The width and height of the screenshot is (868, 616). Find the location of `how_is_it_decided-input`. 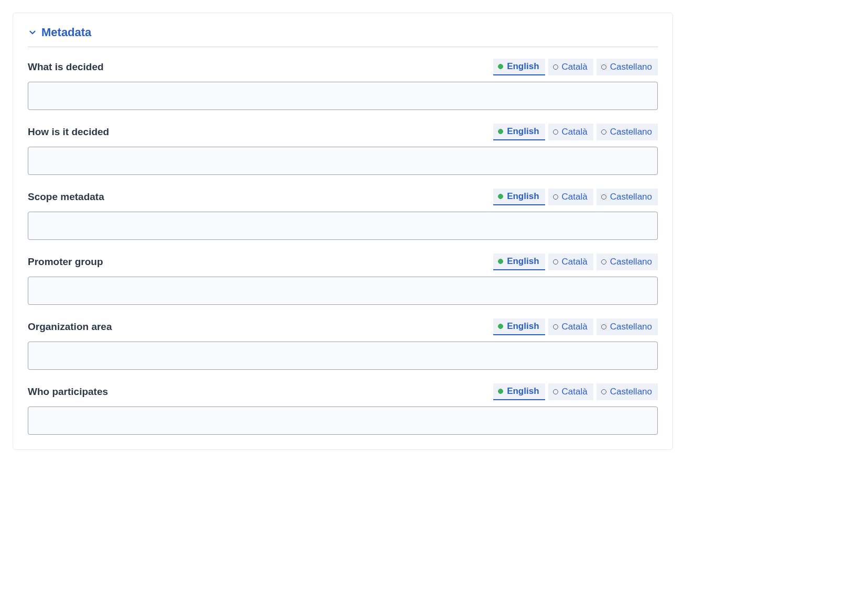

how_is_it_decided-input is located at coordinates (343, 161).